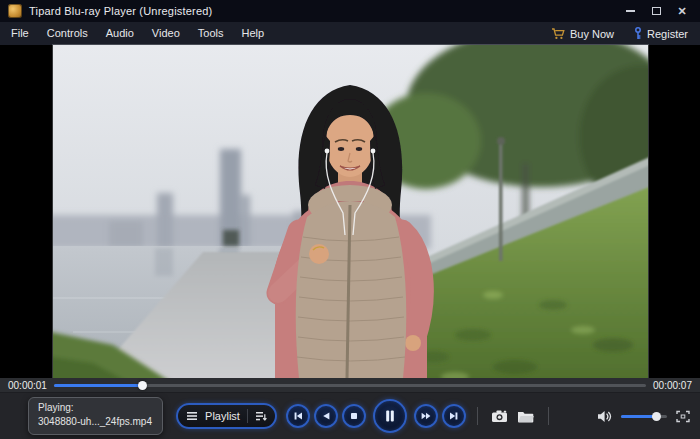 The height and width of the screenshot is (439, 700). Describe the element at coordinates (644, 416) in the screenshot. I see `volume-zone` at that location.